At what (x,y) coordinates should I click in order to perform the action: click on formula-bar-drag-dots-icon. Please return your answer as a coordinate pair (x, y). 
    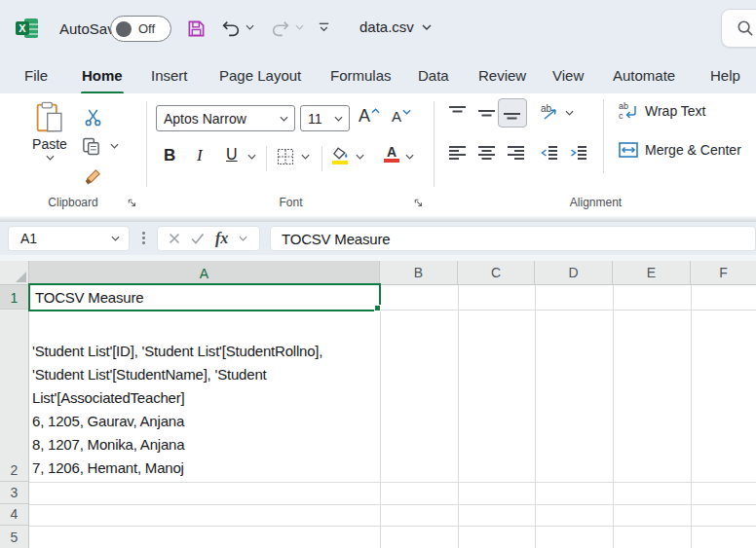
    Looking at the image, I should click on (144, 237).